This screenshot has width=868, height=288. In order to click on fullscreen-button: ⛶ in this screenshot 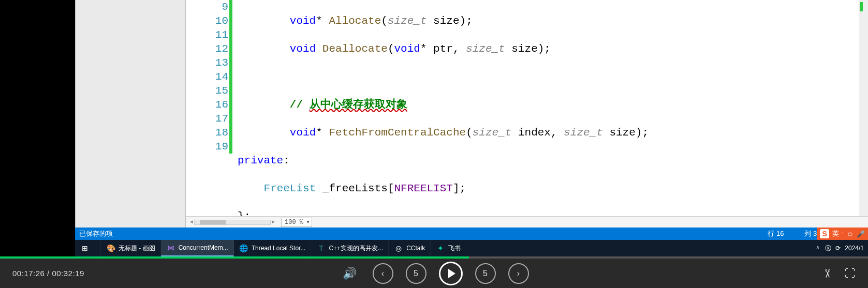, I will do `click(850, 274)`.